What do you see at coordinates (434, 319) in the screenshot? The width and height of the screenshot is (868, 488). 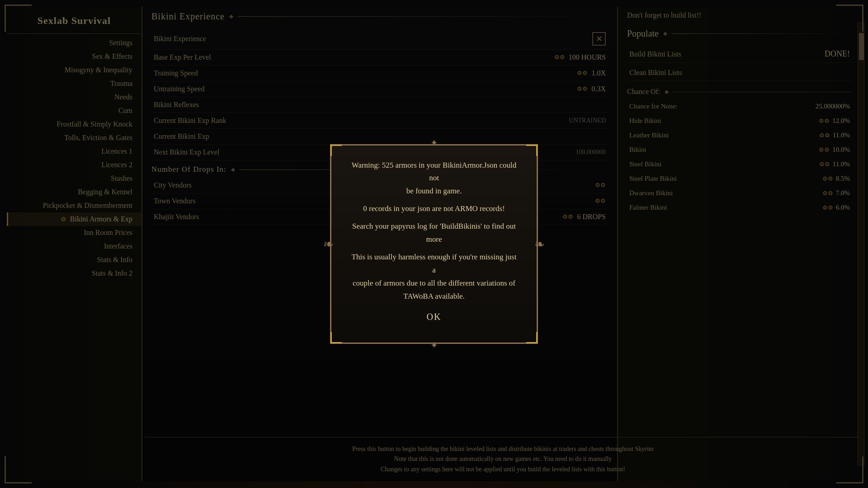 I see `dialog-ok-row: OK` at bounding box center [434, 319].